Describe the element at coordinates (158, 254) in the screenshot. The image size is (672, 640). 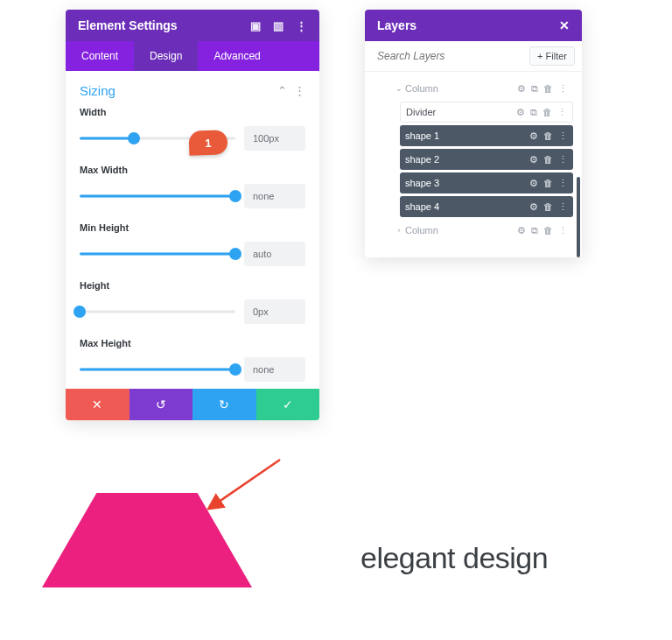
I see `slider-min-height` at that location.